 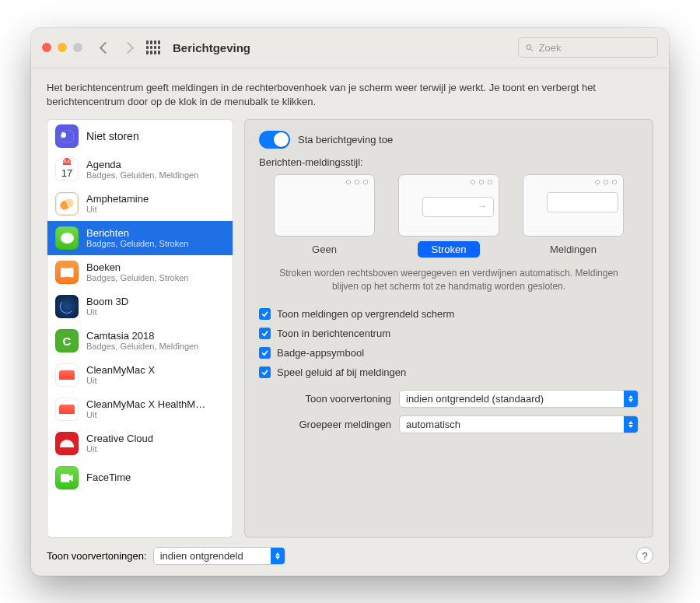 I want to click on app-item-boeken: Boeken Badges, Geluiden, Stroken, so click(x=140, y=272).